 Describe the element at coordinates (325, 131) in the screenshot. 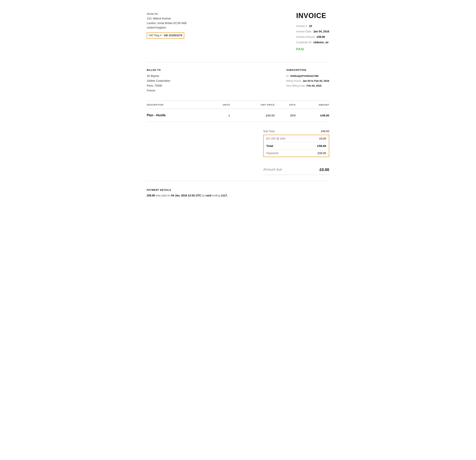

I see `subtotal-value: £49.00` at that location.